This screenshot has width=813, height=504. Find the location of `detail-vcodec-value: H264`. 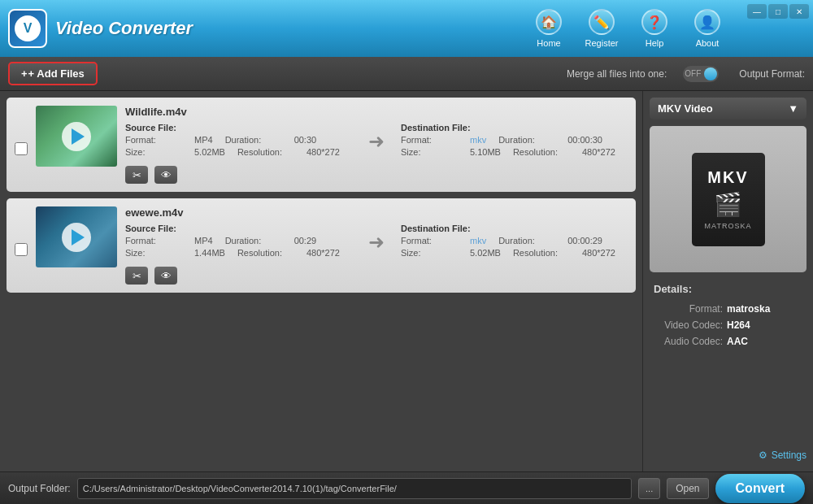

detail-vcodec-value: H264 is located at coordinates (738, 325).